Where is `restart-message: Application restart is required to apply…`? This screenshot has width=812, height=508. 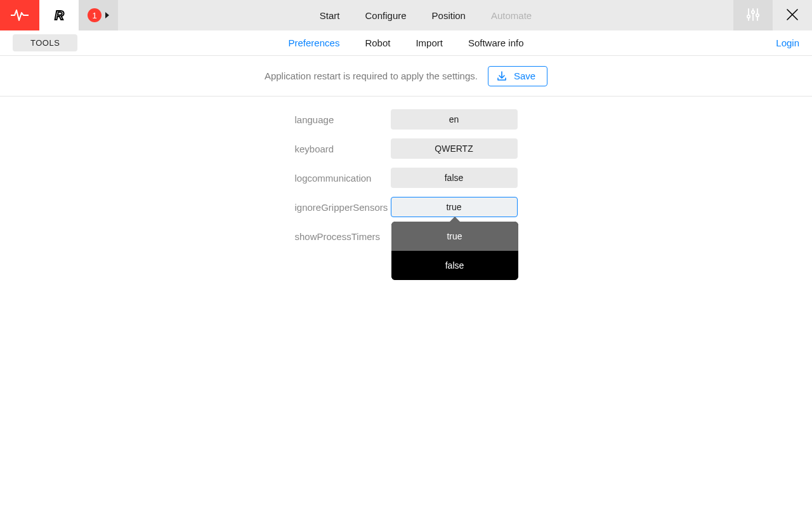
restart-message: Application restart is required to apply… is located at coordinates (371, 76).